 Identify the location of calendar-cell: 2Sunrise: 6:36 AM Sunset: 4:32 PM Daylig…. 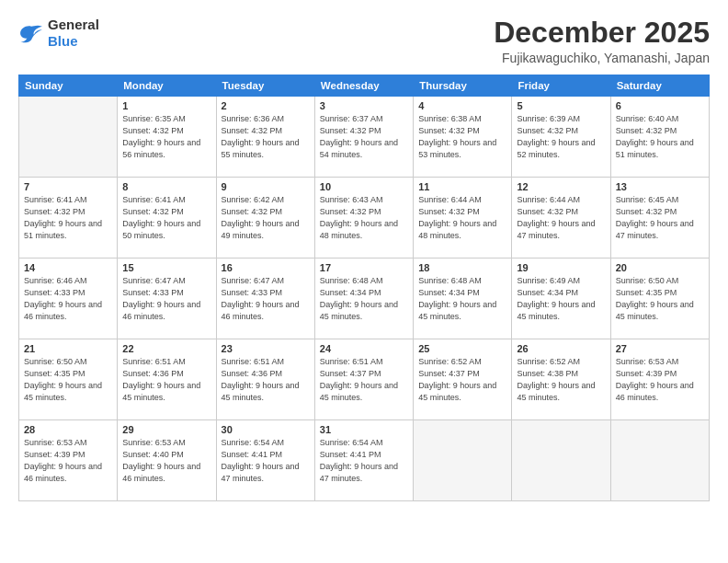
(265, 137).